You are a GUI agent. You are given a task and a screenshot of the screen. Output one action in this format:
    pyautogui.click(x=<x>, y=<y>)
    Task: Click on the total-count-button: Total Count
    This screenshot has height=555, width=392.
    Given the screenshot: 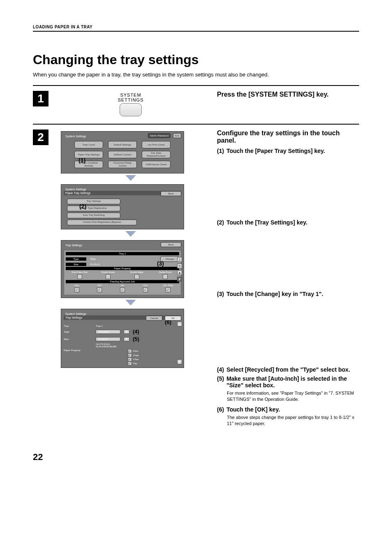 What is the action you would take?
    pyautogui.click(x=89, y=145)
    